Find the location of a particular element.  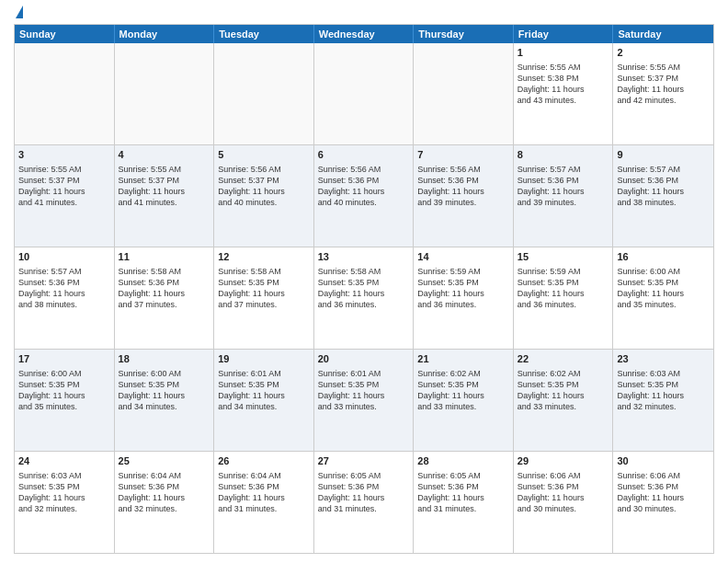

day-number: 9 is located at coordinates (664, 155).